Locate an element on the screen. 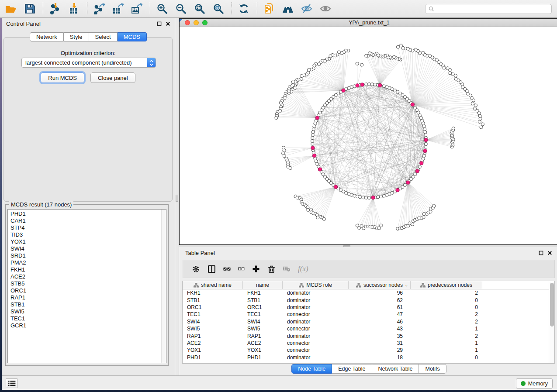 This screenshot has height=392, width=557. column-header-successor-nodes: successor nodes⌄ is located at coordinates (380, 285).